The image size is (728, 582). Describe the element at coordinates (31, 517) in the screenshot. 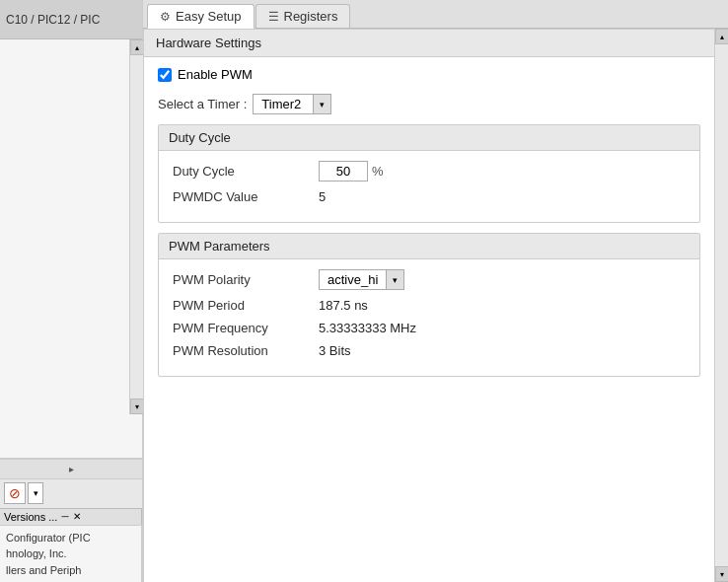

I see `versions-title: Versions ...` at that location.